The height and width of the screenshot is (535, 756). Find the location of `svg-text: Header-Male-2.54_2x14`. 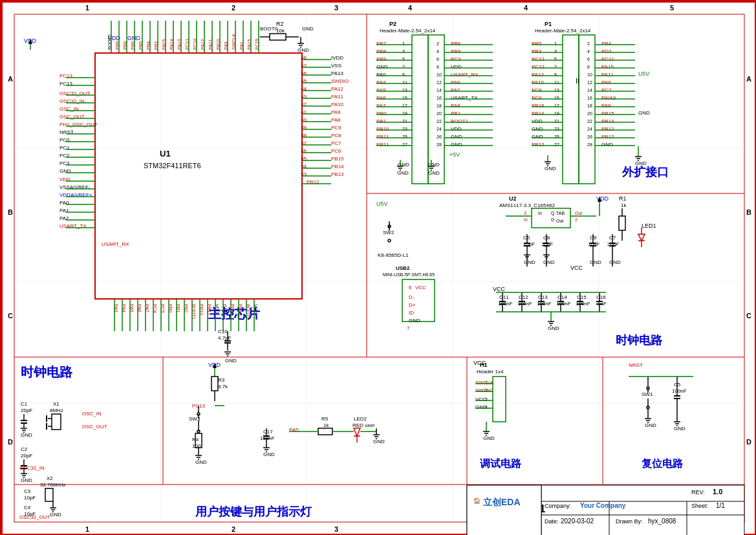

svg-text: Header-Male-2.54_2x14 is located at coordinates (407, 31).